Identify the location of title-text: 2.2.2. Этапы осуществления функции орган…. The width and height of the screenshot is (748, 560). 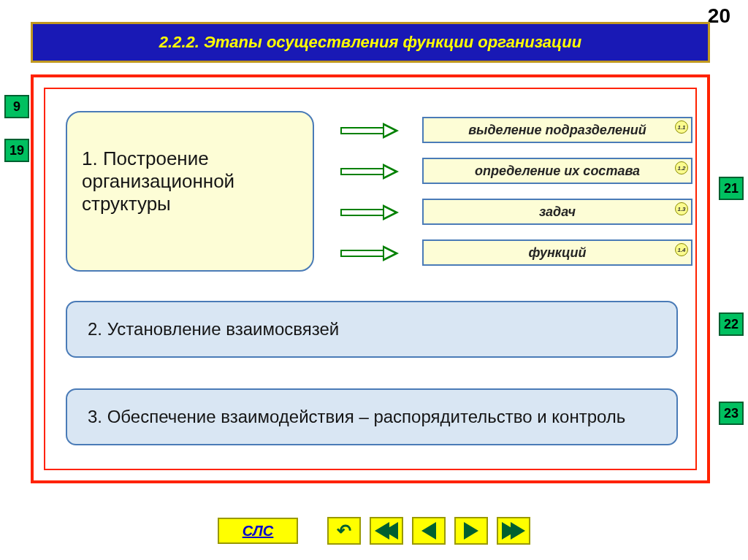
(370, 42).